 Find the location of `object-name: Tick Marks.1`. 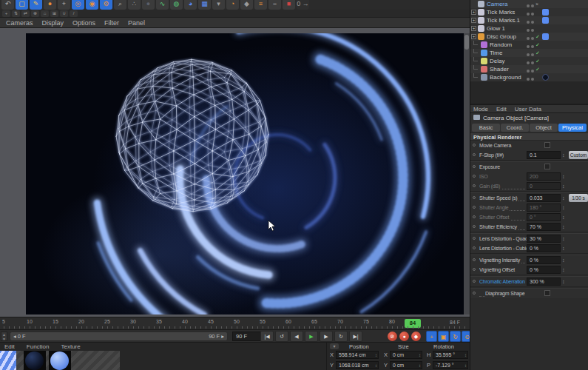

object-name: Tick Marks.1 is located at coordinates (503, 21).